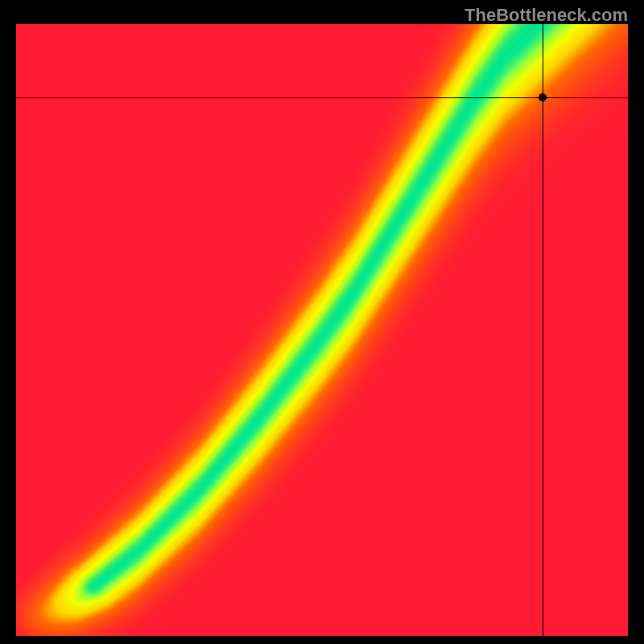 This screenshot has width=644, height=644. What do you see at coordinates (322, 98) in the screenshot?
I see `crosshair-horizontal` at bounding box center [322, 98].